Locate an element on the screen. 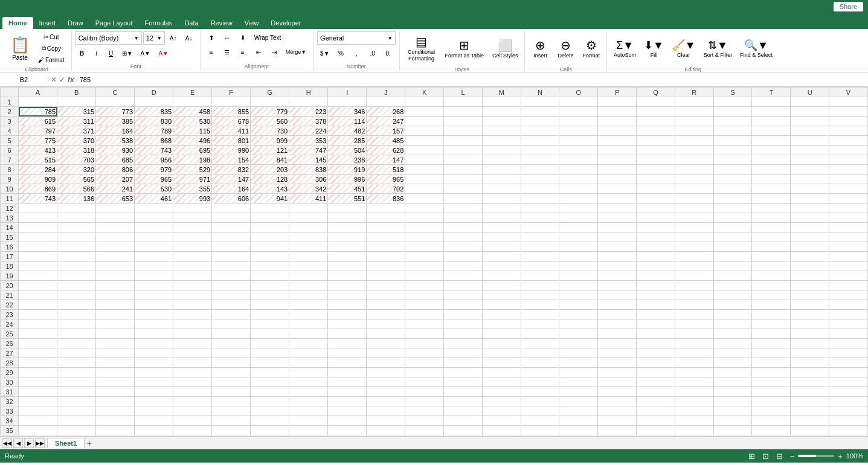 The image size is (868, 465). table-cell: 965 is located at coordinates (154, 179).